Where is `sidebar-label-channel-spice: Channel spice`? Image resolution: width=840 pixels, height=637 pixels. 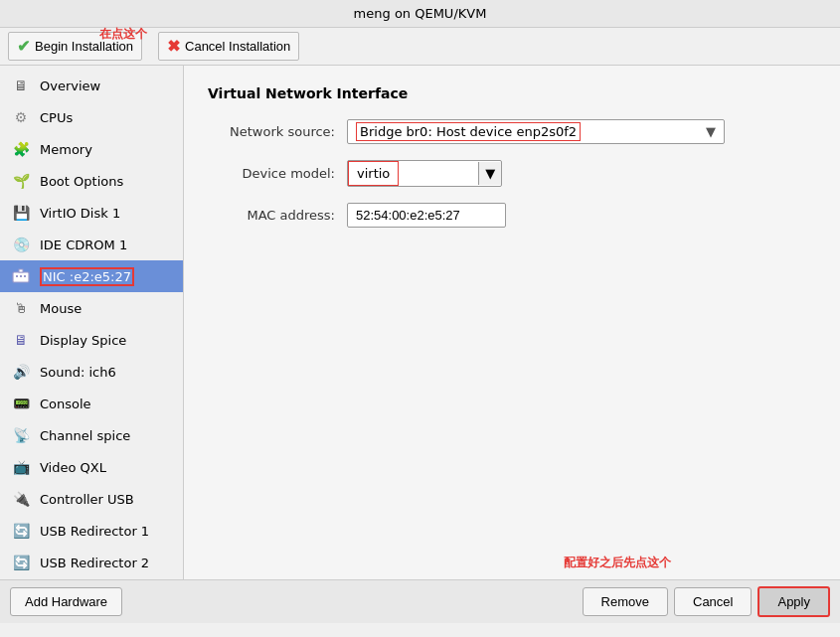
sidebar-label-channel-spice: Channel spice is located at coordinates (85, 435).